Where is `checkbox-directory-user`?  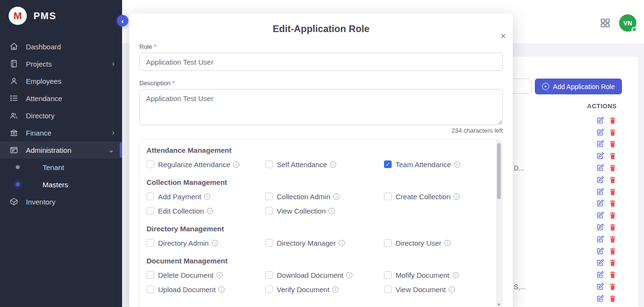 checkbox-directory-user is located at coordinates (388, 243).